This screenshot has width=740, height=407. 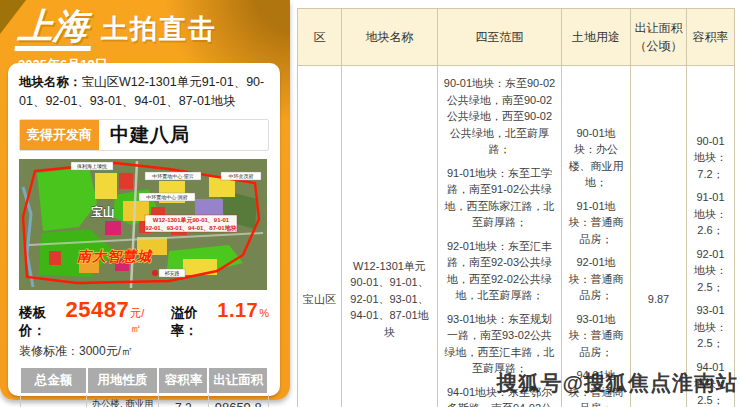 What do you see at coordinates (98, 310) in the screenshot?
I see `floor-price-value: 25487` at bounding box center [98, 310].